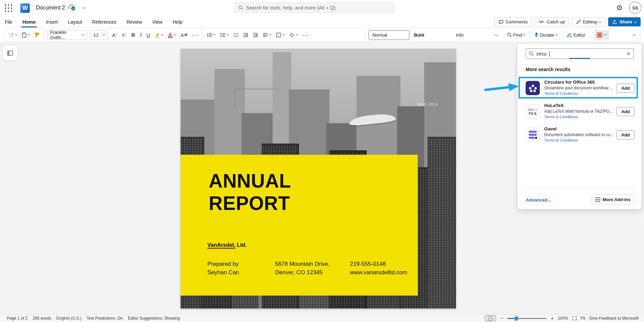 The height and width of the screenshot is (322, 644). What do you see at coordinates (379, 268) in the screenshot?
I see `contact: 219-555-0148 www.vanarsdelltd.com` at bounding box center [379, 268].